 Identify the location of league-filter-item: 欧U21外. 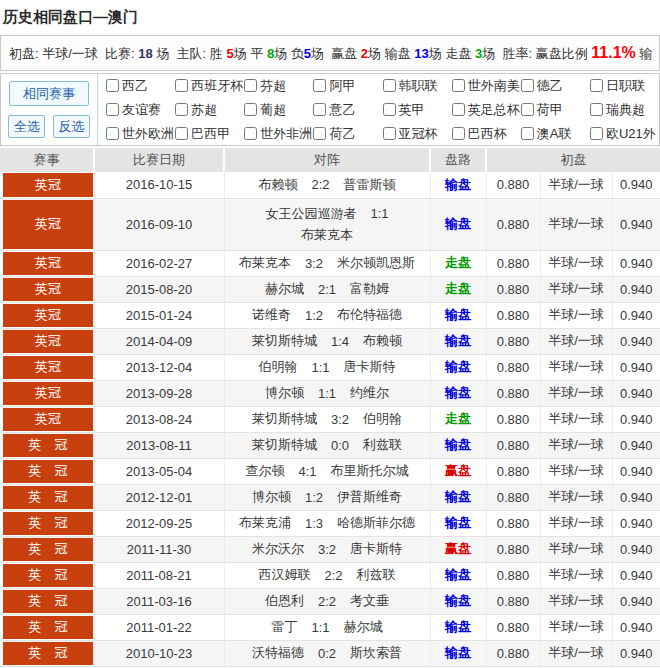
(624, 134).